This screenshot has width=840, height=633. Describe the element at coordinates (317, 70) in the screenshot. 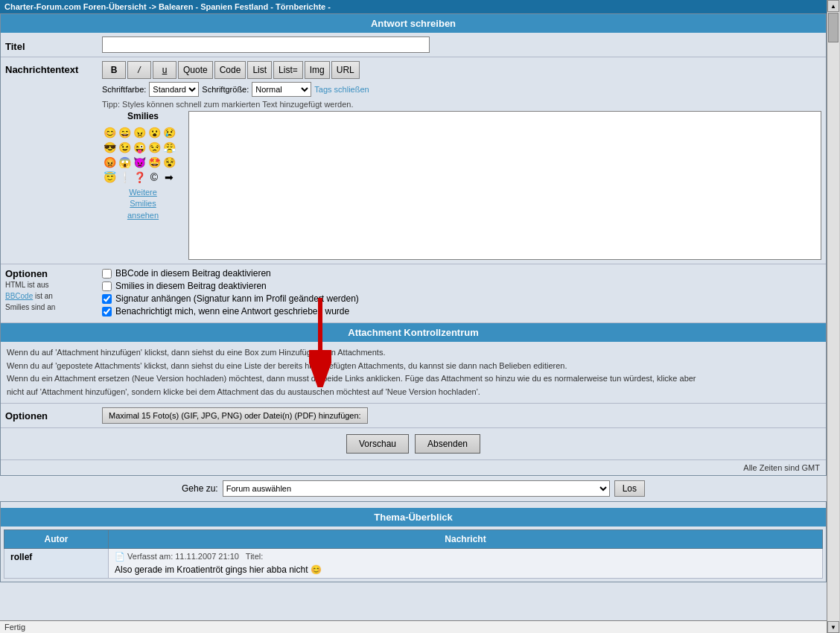

I see `img-button: Img` at that location.